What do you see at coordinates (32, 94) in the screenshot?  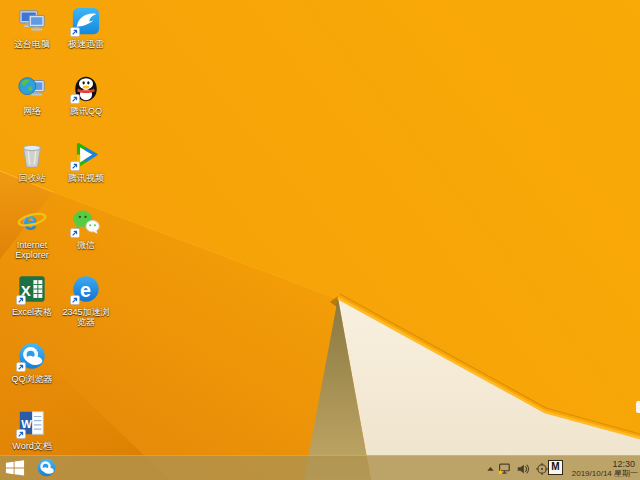 I see `desktop-icon-network: 网络` at bounding box center [32, 94].